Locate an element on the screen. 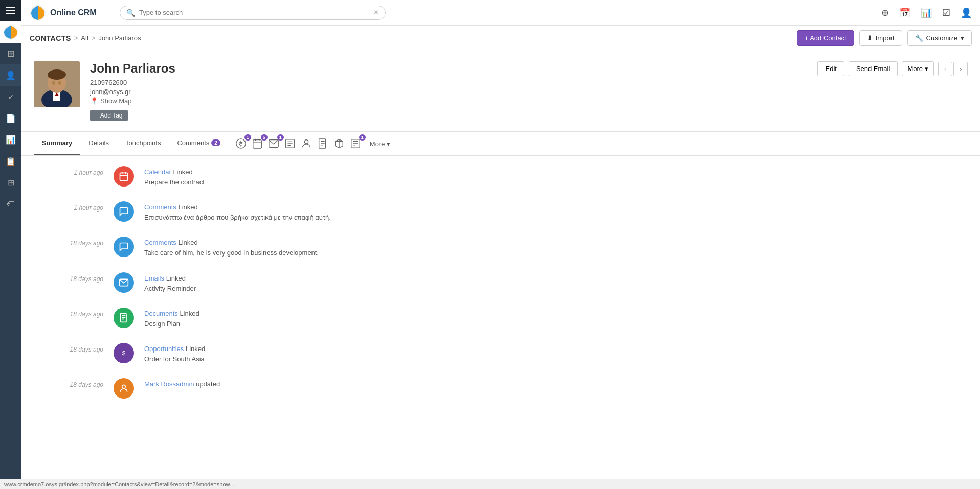 This screenshot has width=980, height=489. next-record-button: › is located at coordinates (961, 69).